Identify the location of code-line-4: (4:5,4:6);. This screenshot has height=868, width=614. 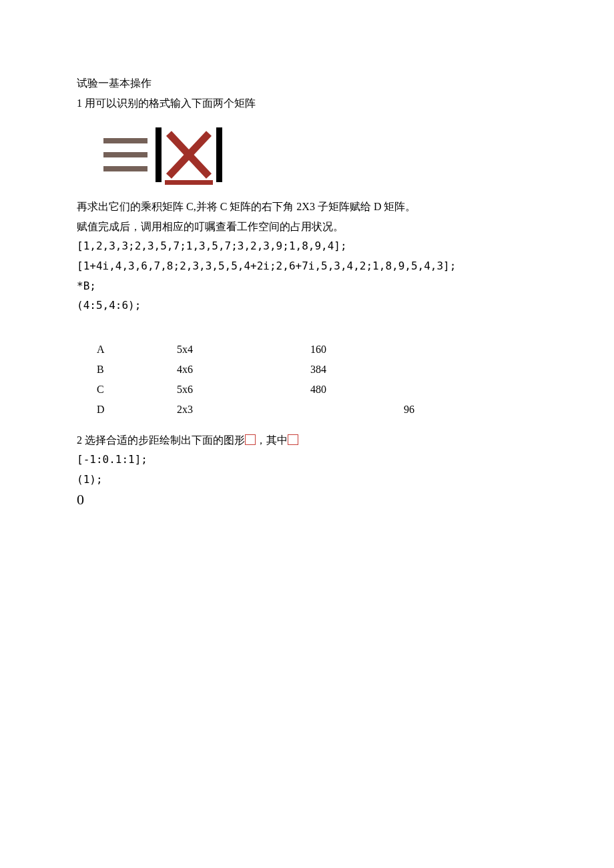
(307, 306).